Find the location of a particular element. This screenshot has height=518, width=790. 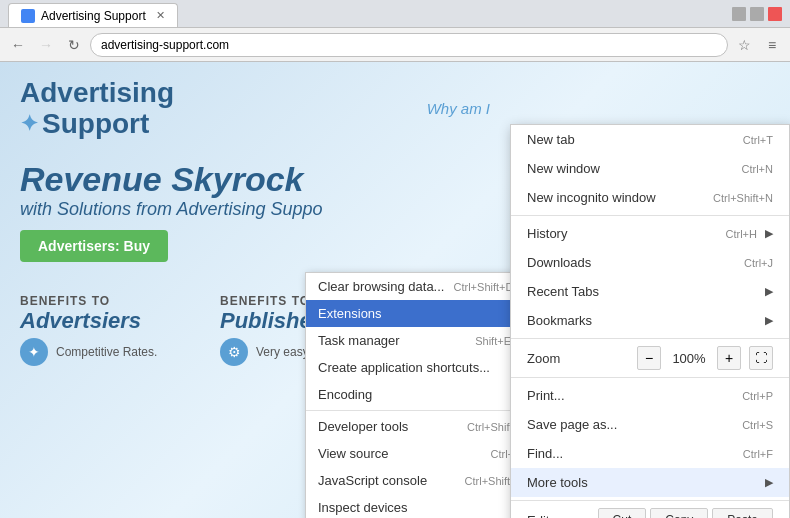

tab-bar: Advertising Support ✕ is located at coordinates (93, 14).